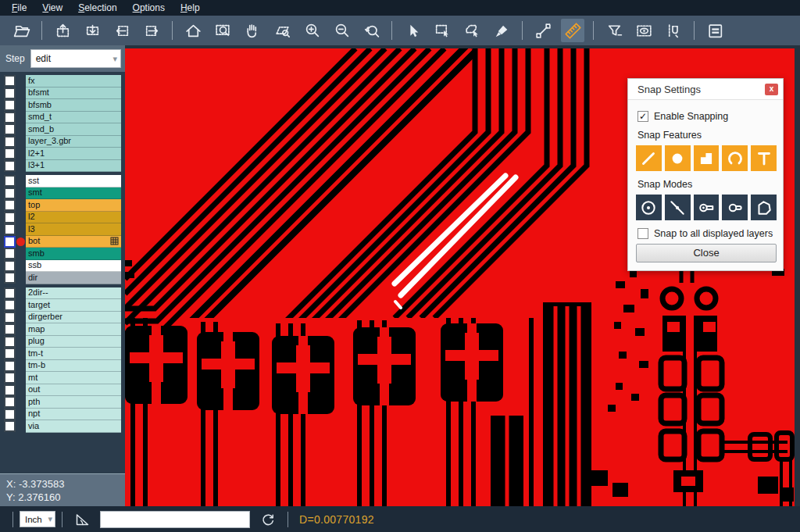  I want to click on zoom-in-button, so click(312, 30).